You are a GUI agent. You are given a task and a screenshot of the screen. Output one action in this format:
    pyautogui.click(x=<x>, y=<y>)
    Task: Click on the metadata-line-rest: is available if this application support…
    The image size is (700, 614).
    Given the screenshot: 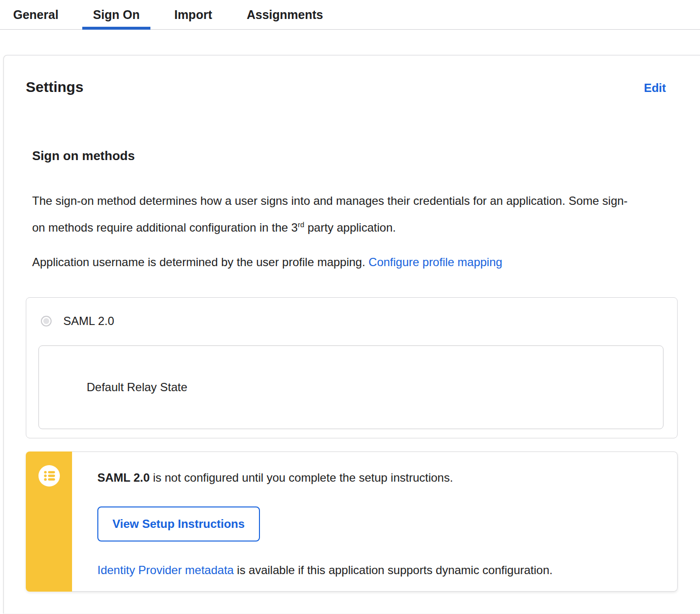 What is the action you would take?
    pyautogui.click(x=393, y=570)
    